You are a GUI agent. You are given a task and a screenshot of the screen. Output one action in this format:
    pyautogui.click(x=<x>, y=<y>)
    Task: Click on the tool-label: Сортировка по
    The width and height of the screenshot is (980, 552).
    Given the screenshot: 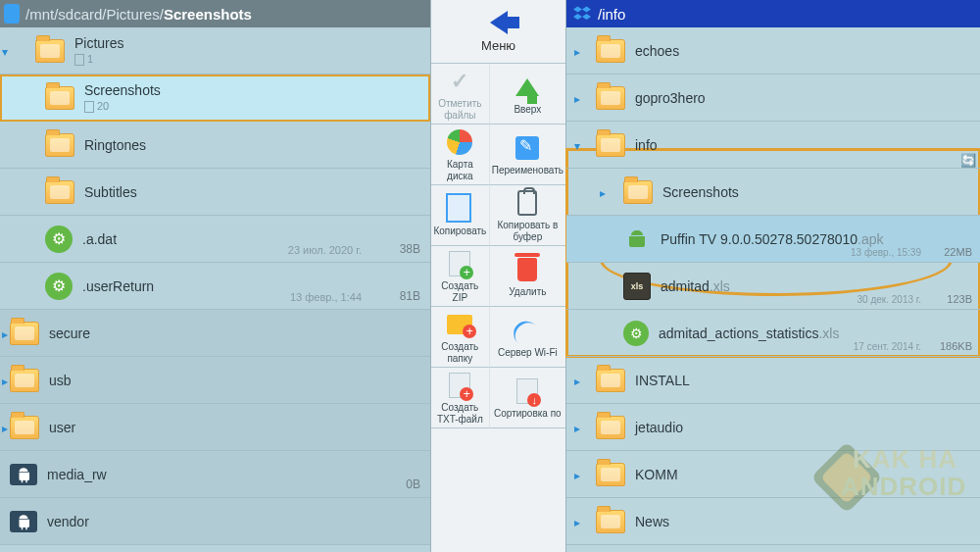 What is the action you would take?
    pyautogui.click(x=527, y=414)
    